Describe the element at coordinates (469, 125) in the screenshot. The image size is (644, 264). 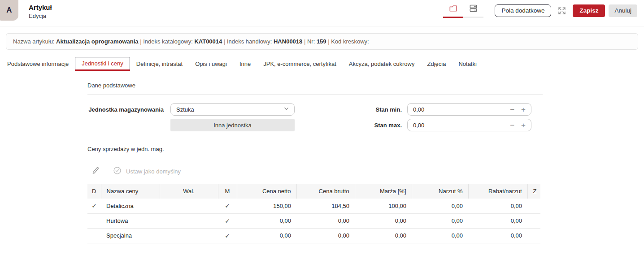
I see `stan-max-field: − +` at that location.